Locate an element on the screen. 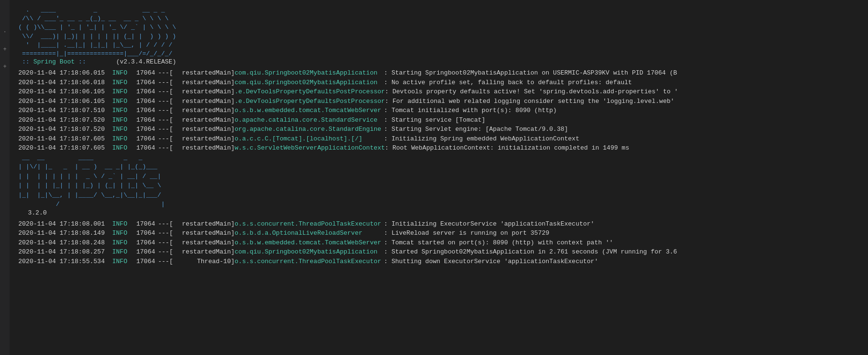 This screenshot has height=355, width=868. log-entry: 2020-11-04 17:18:07.510 INFO 17064 --- [… is located at coordinates (442, 111).